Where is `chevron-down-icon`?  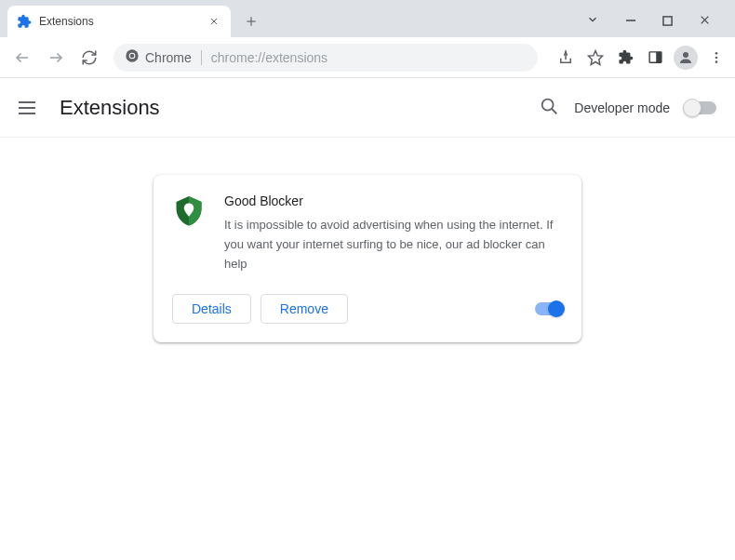
chevron-down-icon is located at coordinates (593, 21).